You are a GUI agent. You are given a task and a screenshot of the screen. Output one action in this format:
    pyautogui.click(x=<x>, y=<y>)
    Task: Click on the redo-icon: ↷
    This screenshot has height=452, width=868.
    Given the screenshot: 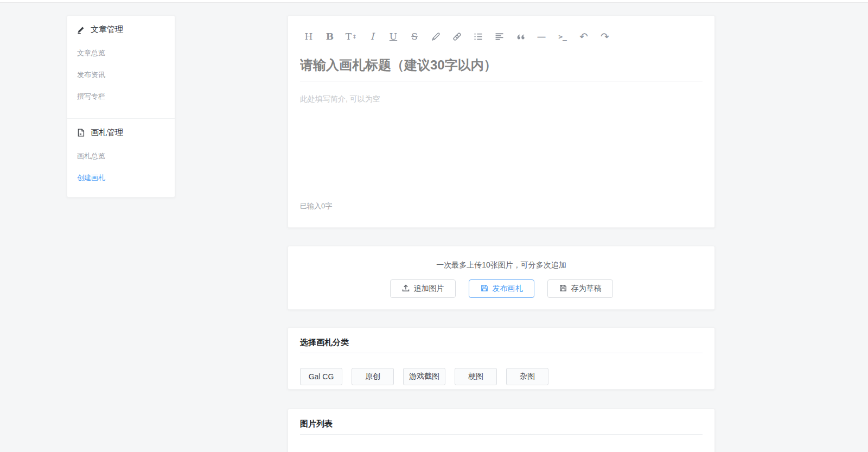 What is the action you would take?
    pyautogui.click(x=605, y=36)
    